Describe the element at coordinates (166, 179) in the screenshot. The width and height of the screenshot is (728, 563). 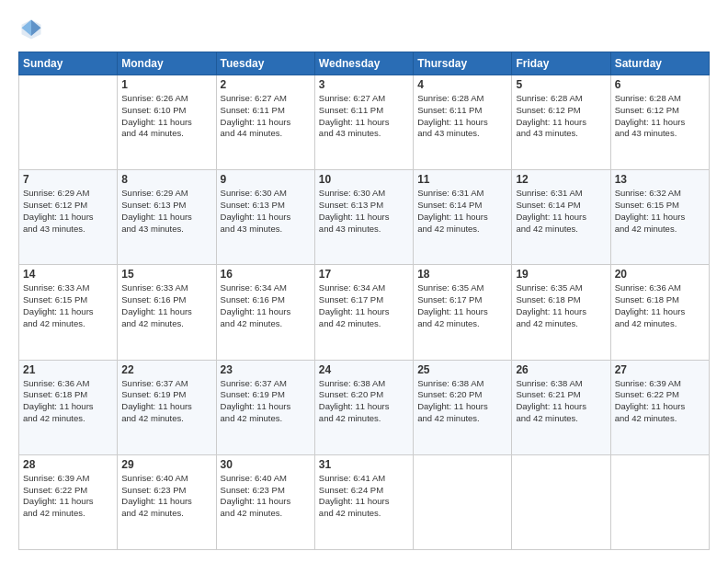
I see `day-number: 8` at that location.